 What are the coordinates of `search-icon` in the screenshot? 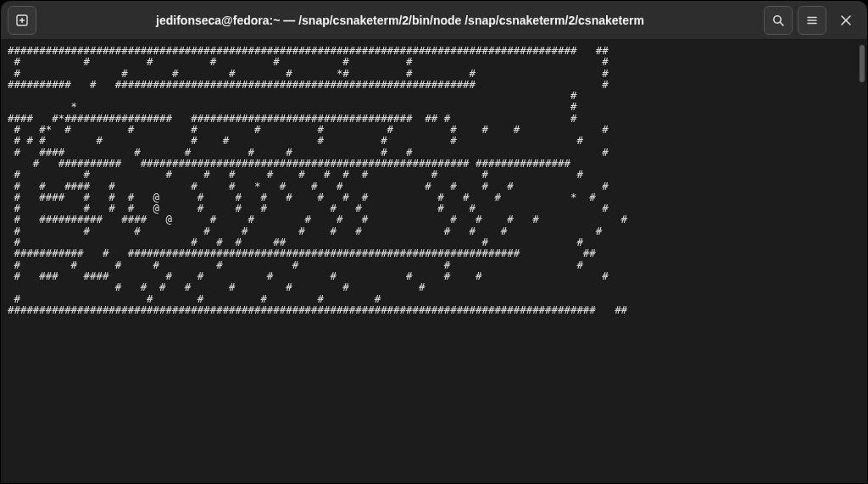 It's located at (778, 20).